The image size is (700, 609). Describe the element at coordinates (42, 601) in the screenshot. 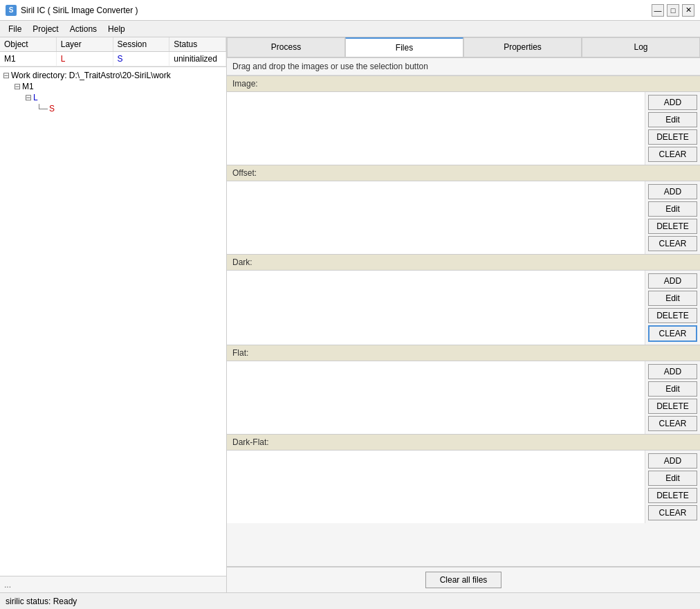

I see `status-text: sirilic status: Ready` at that location.